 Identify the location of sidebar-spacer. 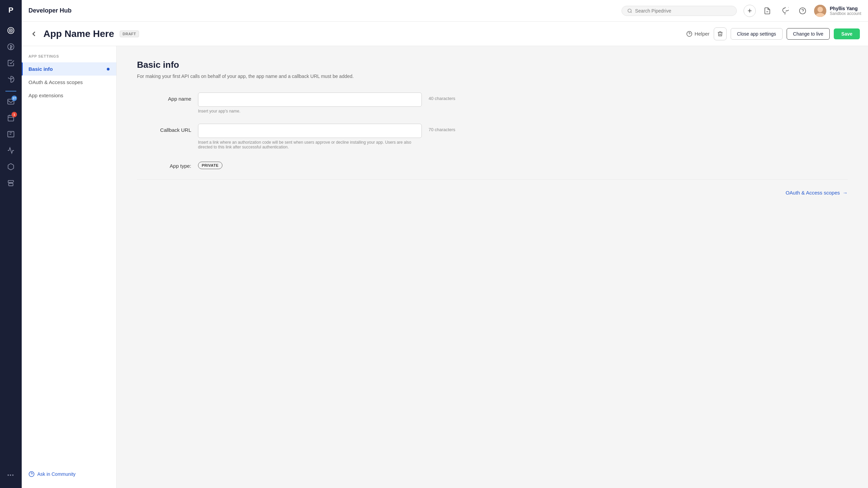
(69, 285).